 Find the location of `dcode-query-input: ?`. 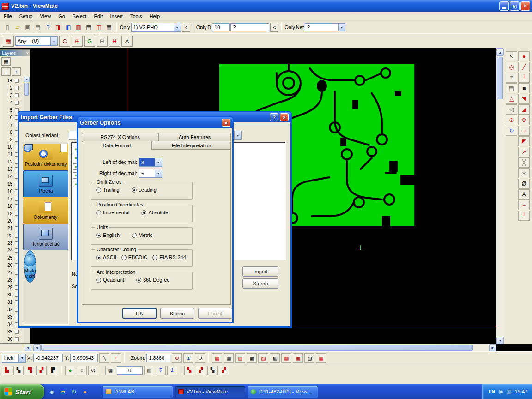

dcode-query-input: ? is located at coordinates (250, 27).